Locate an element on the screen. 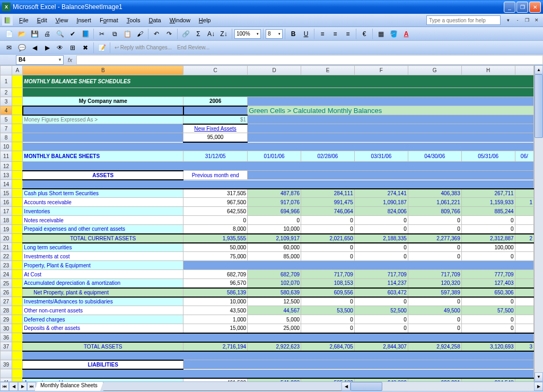 Image resolution: width=543 pixels, height=392 pixels. new-icon: 📄 is located at coordinates (9, 34).